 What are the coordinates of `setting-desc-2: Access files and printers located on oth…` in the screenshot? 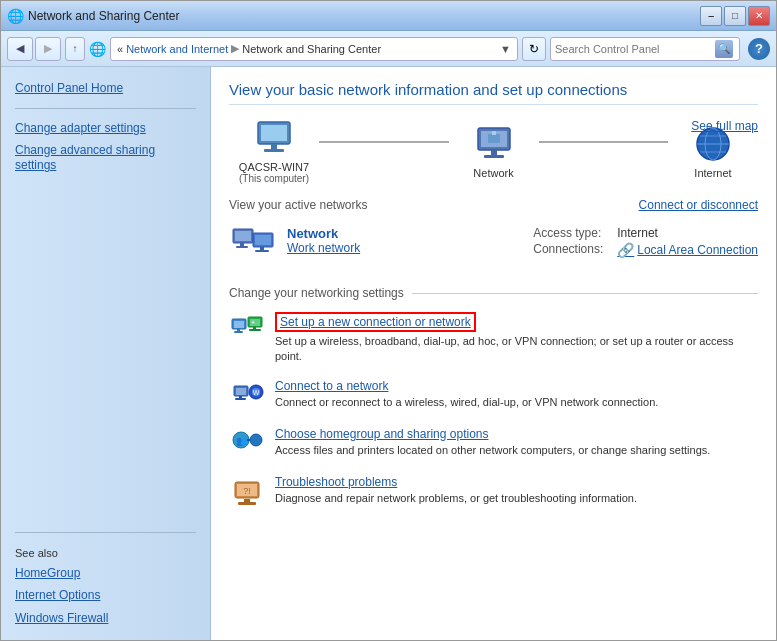 It's located at (516, 450).